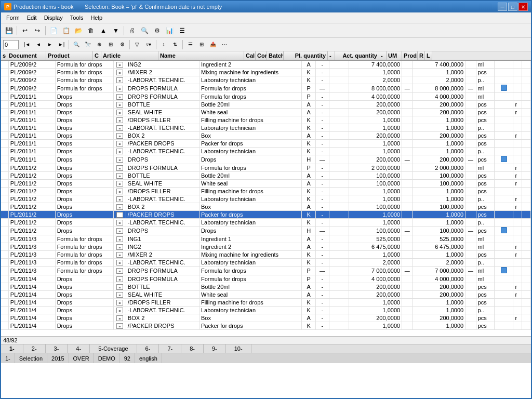  I want to click on tb-filter: ⚙, so click(157, 31).